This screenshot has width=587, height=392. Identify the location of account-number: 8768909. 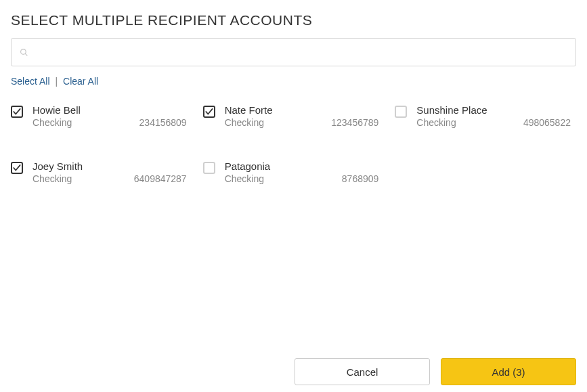
(360, 179).